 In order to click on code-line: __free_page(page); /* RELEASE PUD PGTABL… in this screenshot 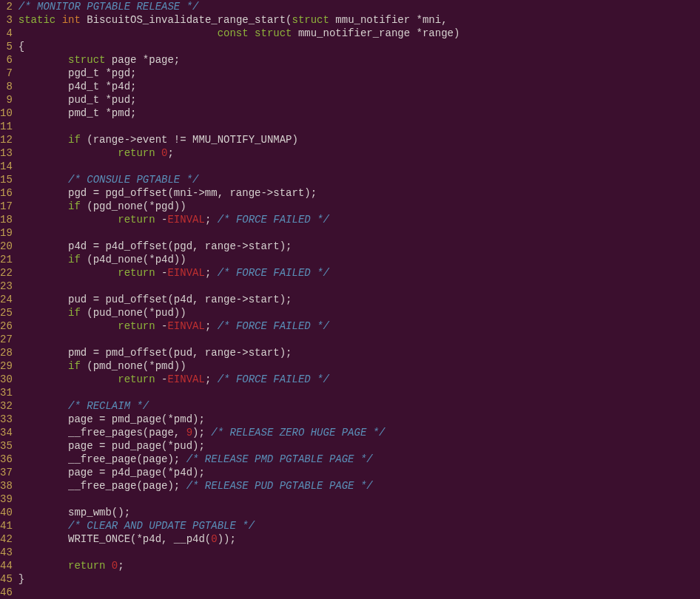, I will do `click(240, 486)`.